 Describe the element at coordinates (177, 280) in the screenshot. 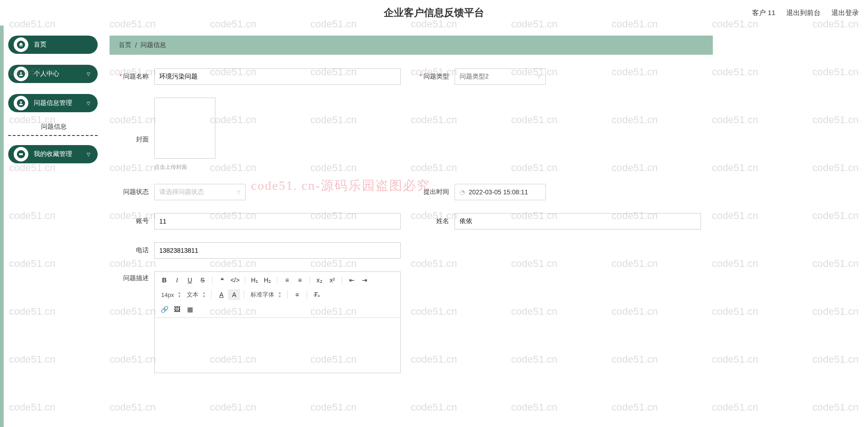

I see `italic-button: I` at that location.